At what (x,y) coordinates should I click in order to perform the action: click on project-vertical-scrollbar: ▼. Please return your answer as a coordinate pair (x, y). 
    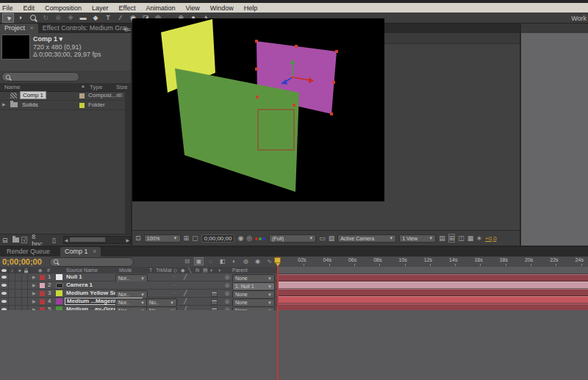
    Looking at the image, I should click on (128, 174).